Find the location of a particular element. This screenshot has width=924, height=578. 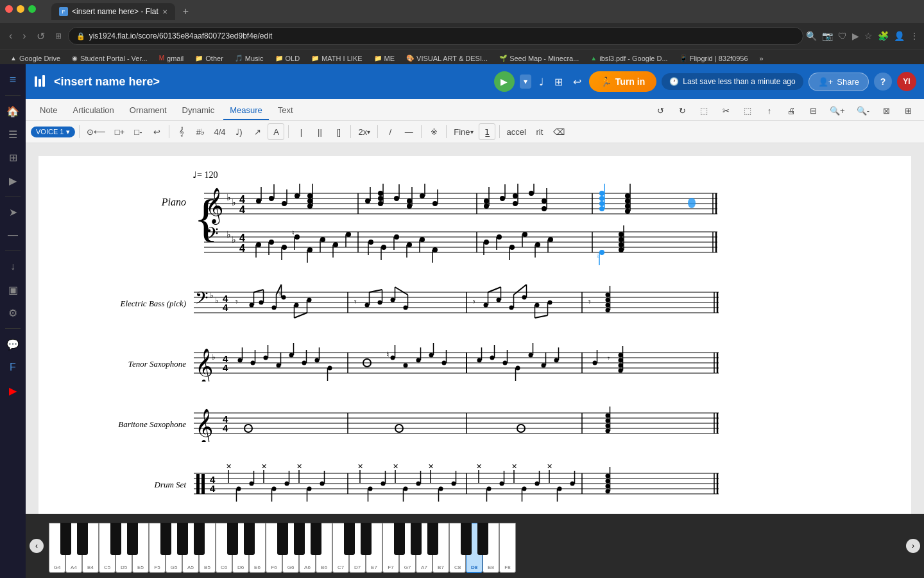

bookmark-seed-map: 🌱Seed Map - Minecra... is located at coordinates (539, 58).